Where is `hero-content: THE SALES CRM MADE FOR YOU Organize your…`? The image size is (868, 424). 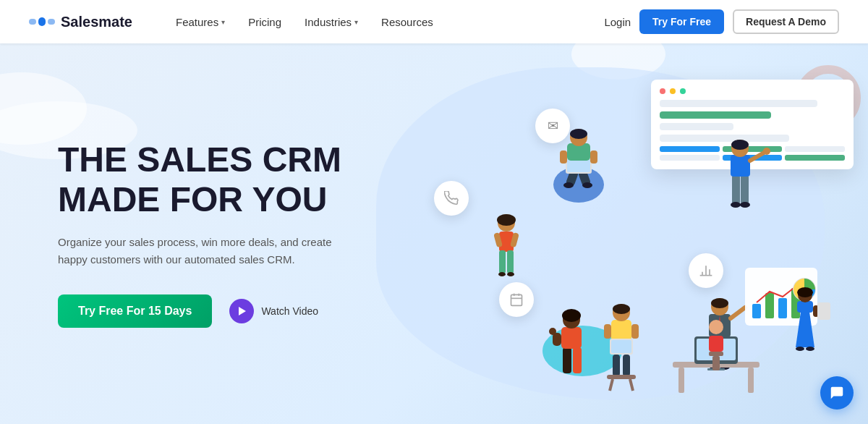
hero-content: THE SALES CRM MADE FOR YOU Organize your… is located at coordinates (200, 234).